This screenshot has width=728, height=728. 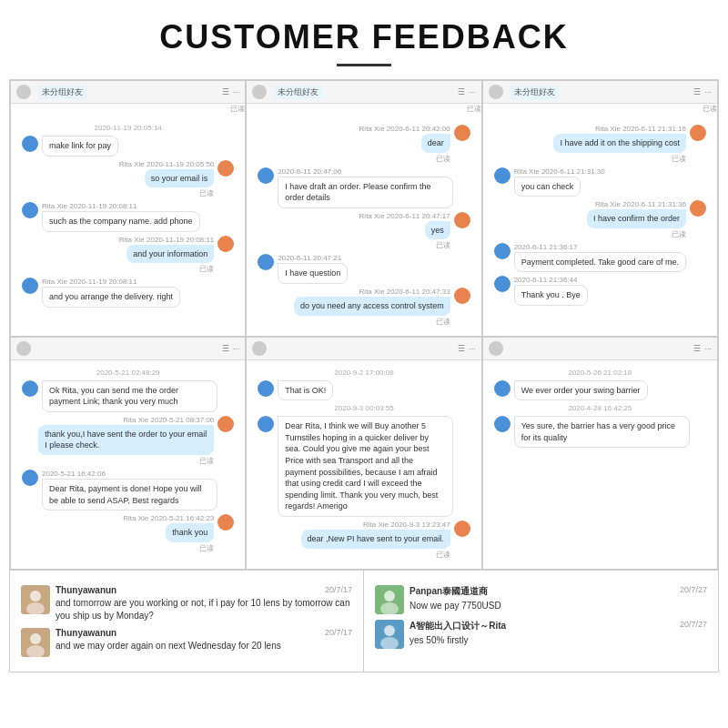 What do you see at coordinates (364, 541) in the screenshot?
I see `msg-row: Rita Xie 2020-9-3 13:23:47 dear ,New PI …` at bounding box center [364, 541].